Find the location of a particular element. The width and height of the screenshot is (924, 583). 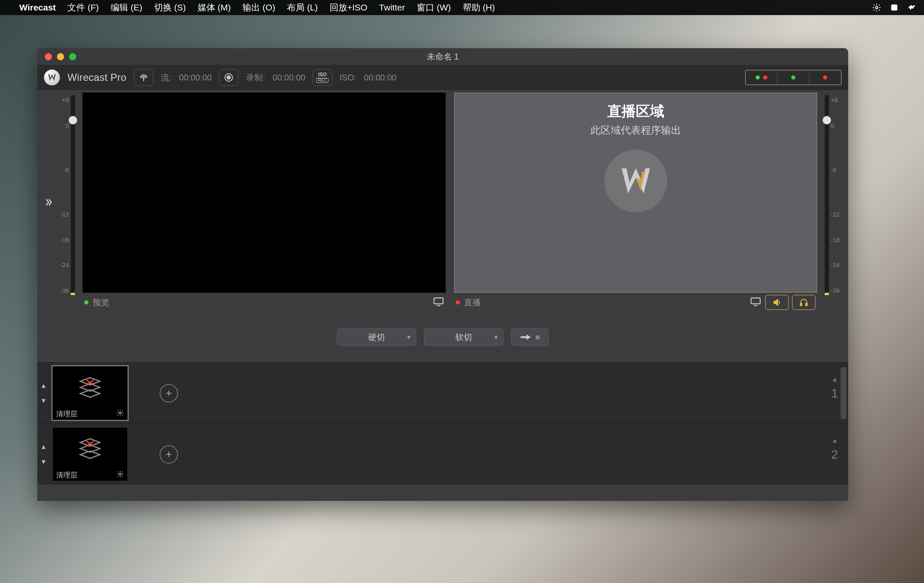

record-time: 00:00:00 is located at coordinates (289, 78).